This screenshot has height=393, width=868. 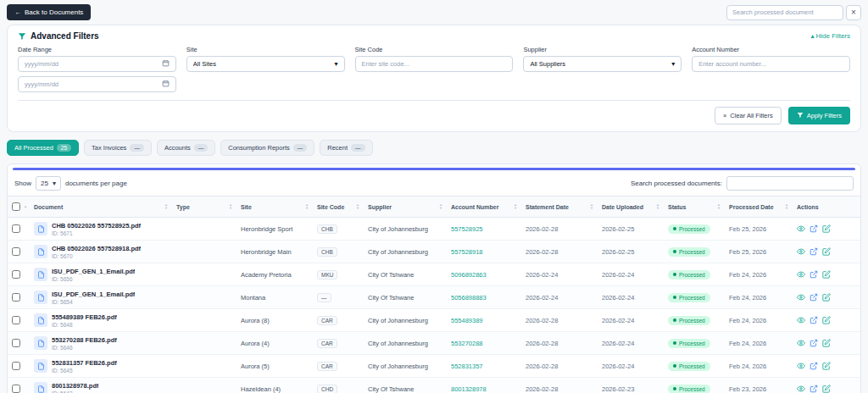 I want to click on header-type: Type▲▼, so click(x=204, y=207).